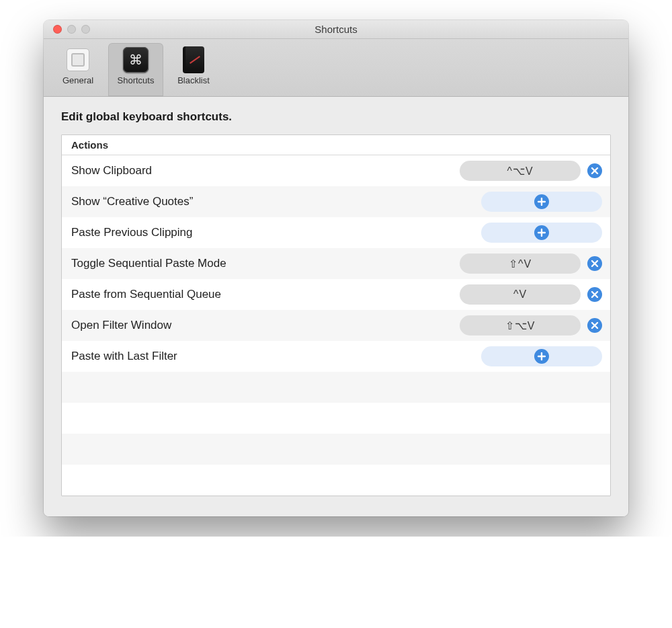 Image resolution: width=672 pixels, height=628 pixels. What do you see at coordinates (336, 202) in the screenshot?
I see `table-row: Show “Creative Quotes”` at bounding box center [336, 202].